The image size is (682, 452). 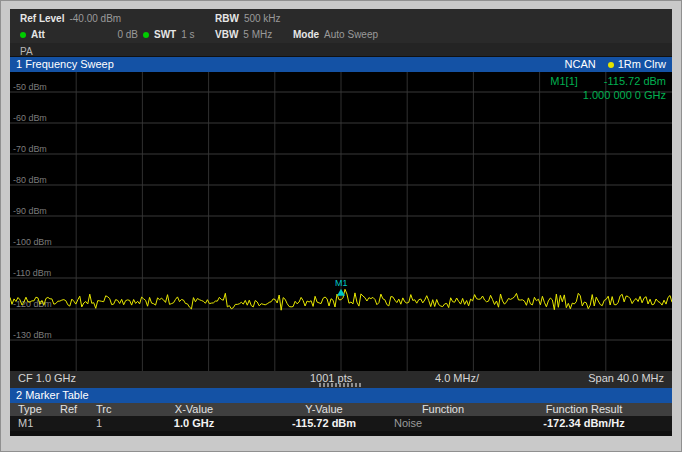 I want to click on mode-label: Mode, so click(x=306, y=35).